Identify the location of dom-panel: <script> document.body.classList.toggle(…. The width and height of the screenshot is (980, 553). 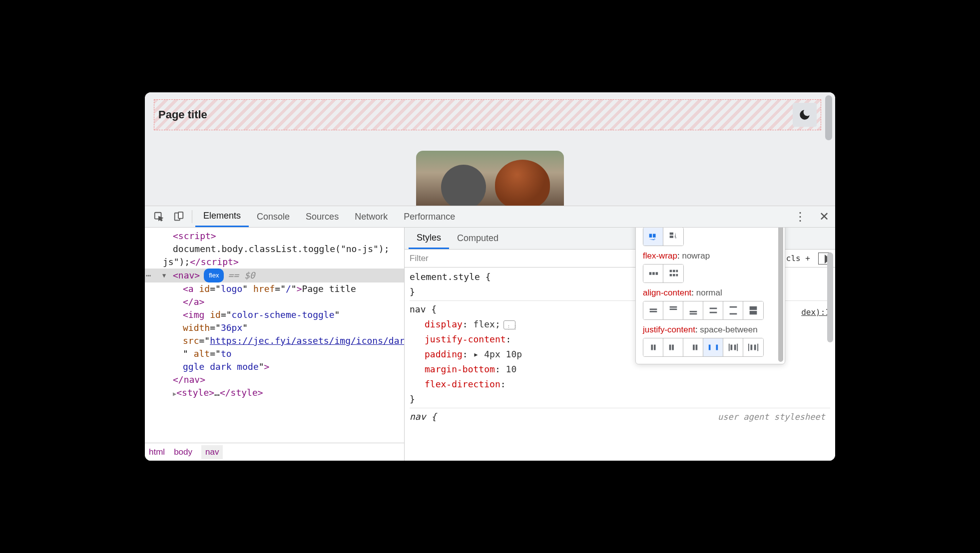
(275, 344).